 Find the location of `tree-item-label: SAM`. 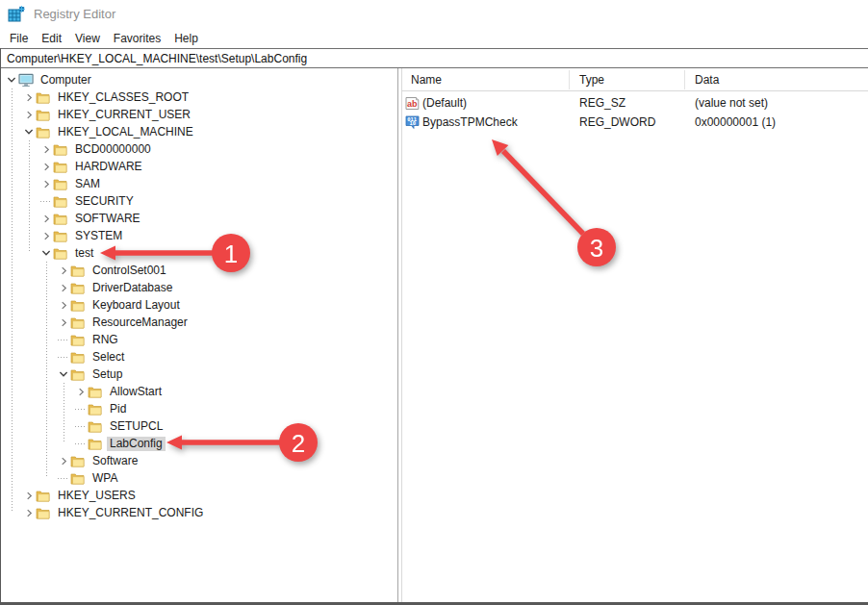

tree-item-label: SAM is located at coordinates (88, 185).